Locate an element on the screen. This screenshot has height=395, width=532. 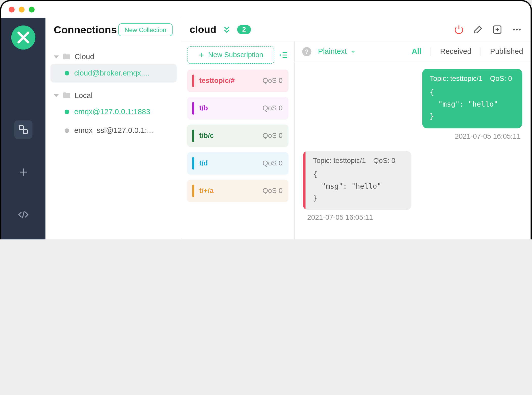
subscription-item: t/b/cQoS 0 is located at coordinates (238, 136).